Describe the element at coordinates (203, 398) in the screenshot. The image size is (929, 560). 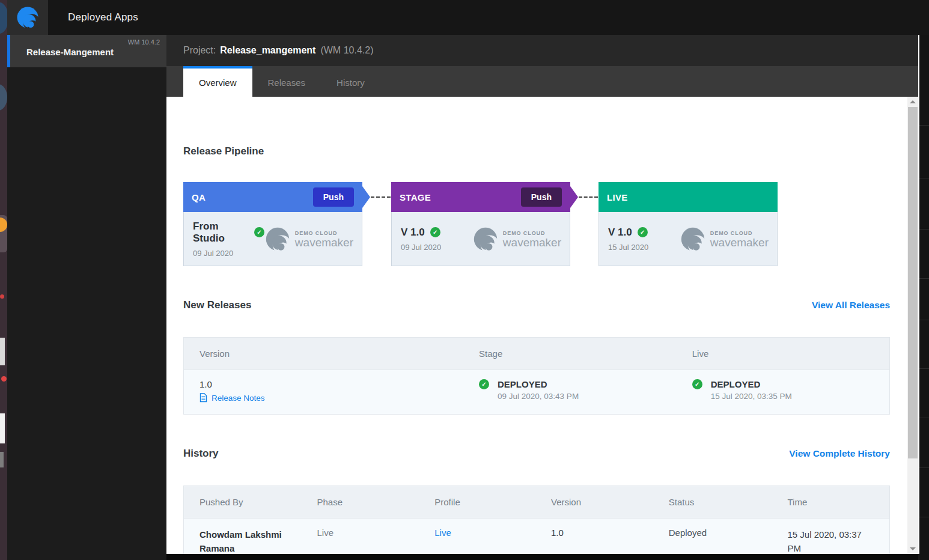
I see `release-notes-icon` at that location.